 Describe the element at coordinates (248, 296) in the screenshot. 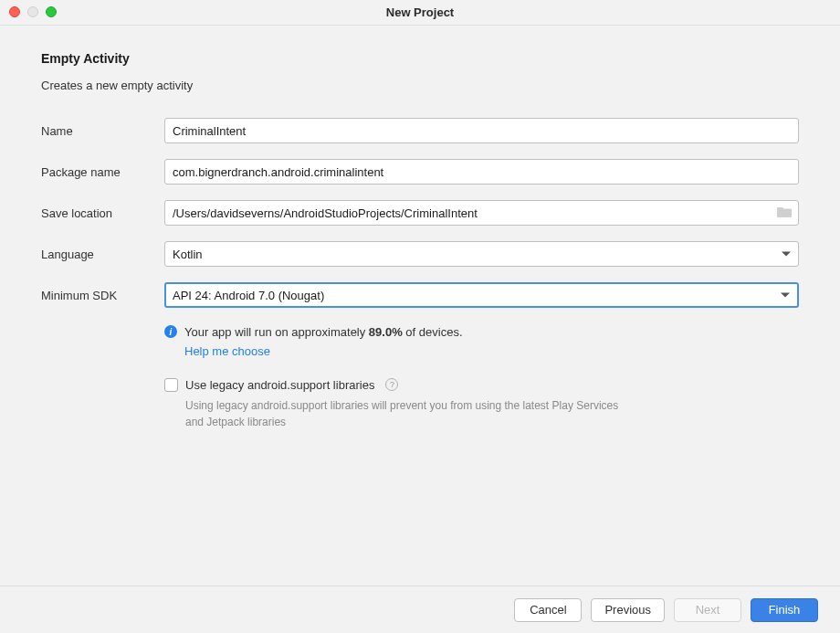

I see `minimum-sdk-value: API 24: Android 7.0 (Nougat)` at that location.